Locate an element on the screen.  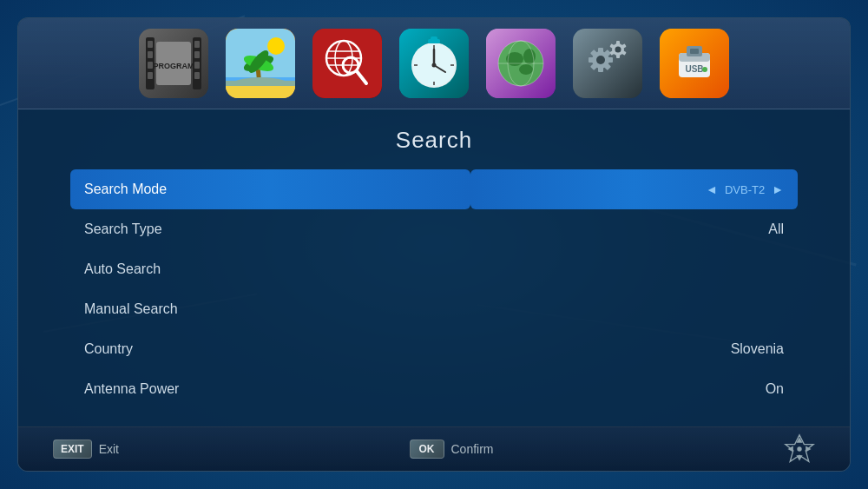
menu-label-antenna-power: Antenna Power is located at coordinates (271, 389).